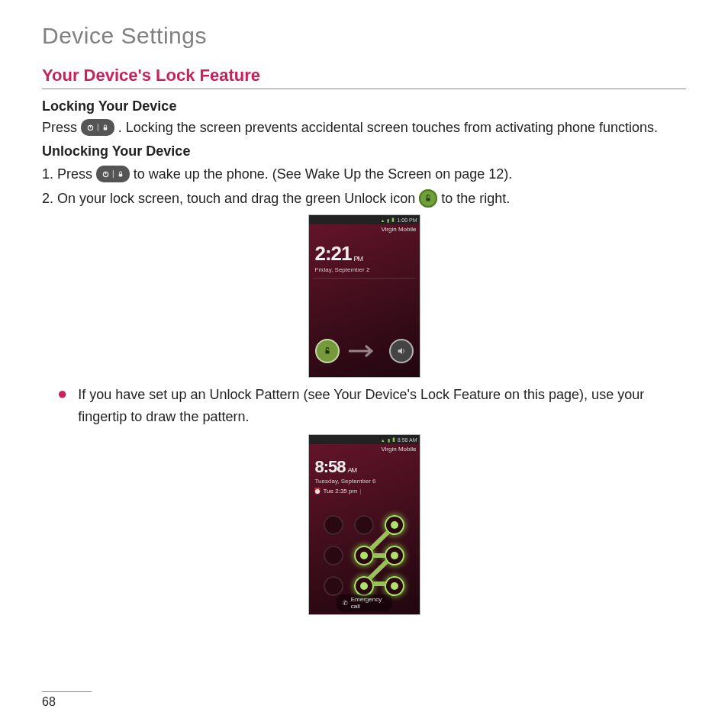  What do you see at coordinates (345, 603) in the screenshot?
I see `phone-icon: ✆` at bounding box center [345, 603].